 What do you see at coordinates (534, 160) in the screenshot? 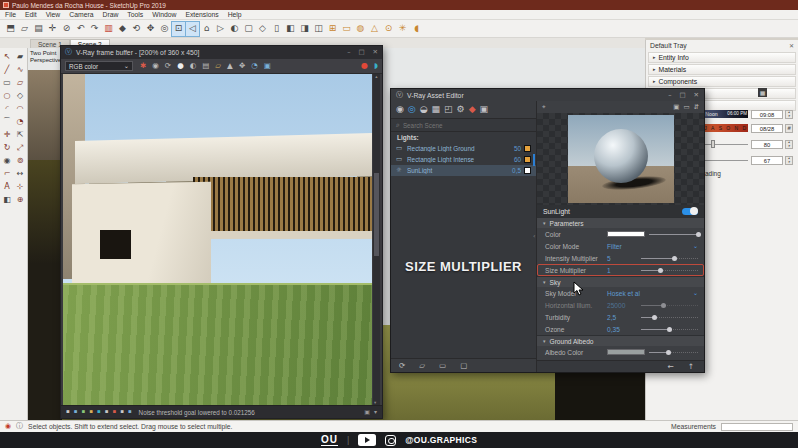
I see `lights-scrollbar` at bounding box center [534, 160].